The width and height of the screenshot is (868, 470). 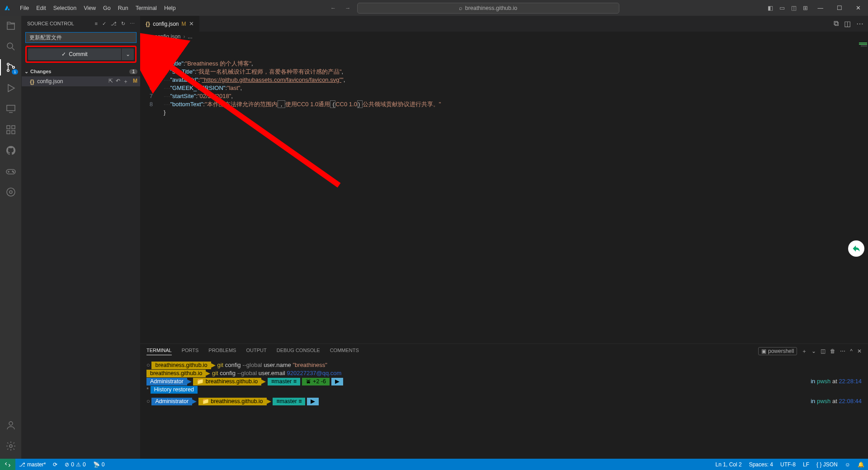 I want to click on explorer-icon, so click(x=11, y=26).